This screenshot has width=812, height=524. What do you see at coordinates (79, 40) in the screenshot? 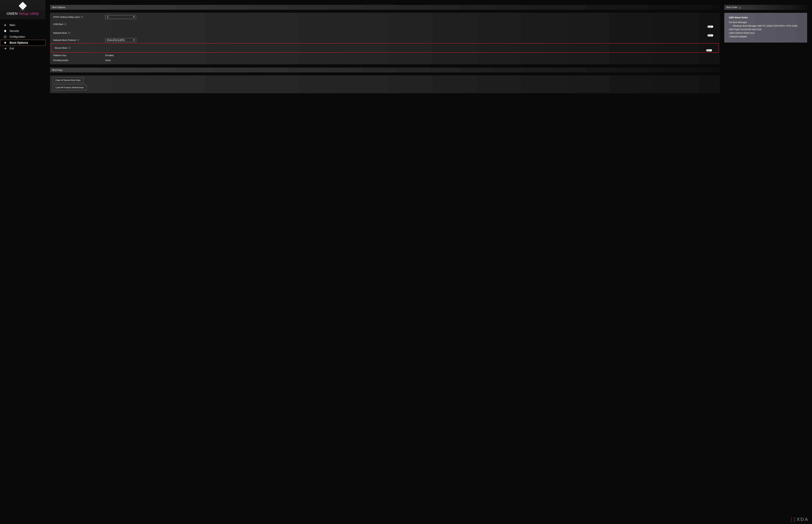
I see `row-label: Network Boot Protocol` at bounding box center [79, 40].